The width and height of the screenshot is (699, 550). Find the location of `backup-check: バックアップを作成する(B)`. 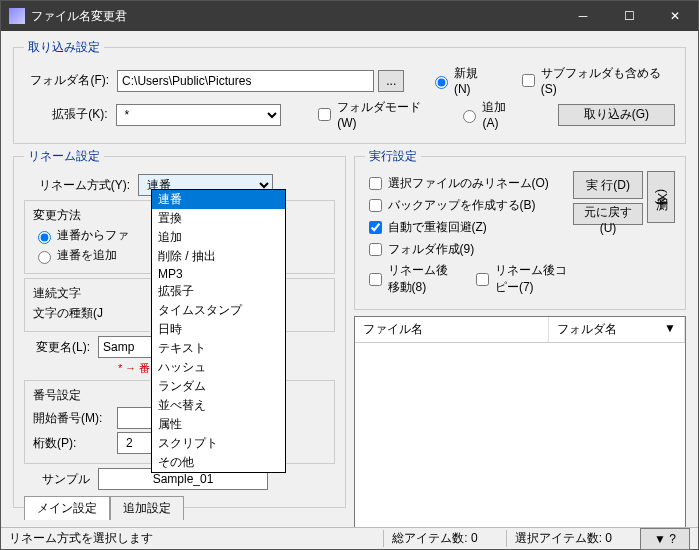

backup-check: バックアップを作成する(B) is located at coordinates (450, 206).